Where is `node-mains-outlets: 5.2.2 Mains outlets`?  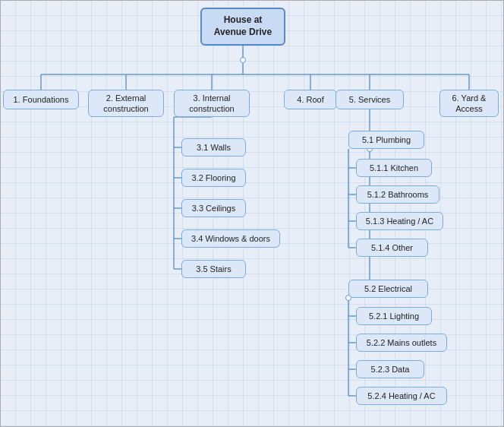 node-mains-outlets: 5.2.2 Mains outlets is located at coordinates (402, 343).